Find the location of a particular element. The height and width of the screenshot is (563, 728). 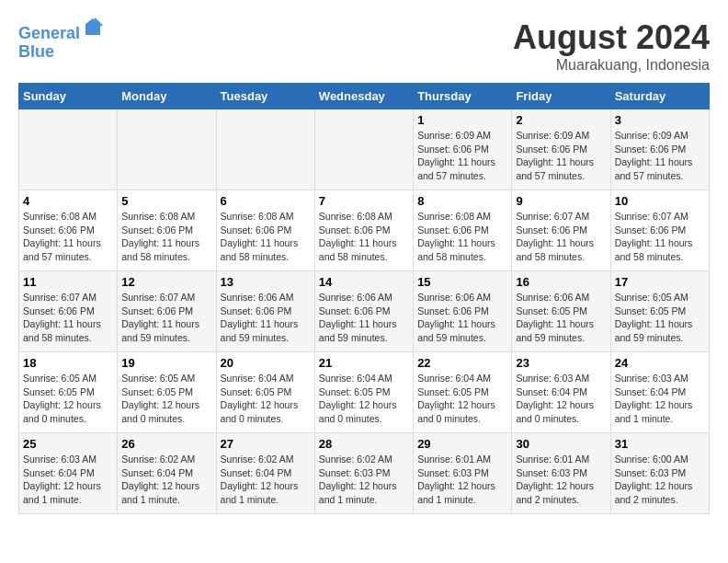

calendar-cell: 27Sunrise: 6:02 AM Sunset: 6:04 PM Dayli… is located at coordinates (265, 474).